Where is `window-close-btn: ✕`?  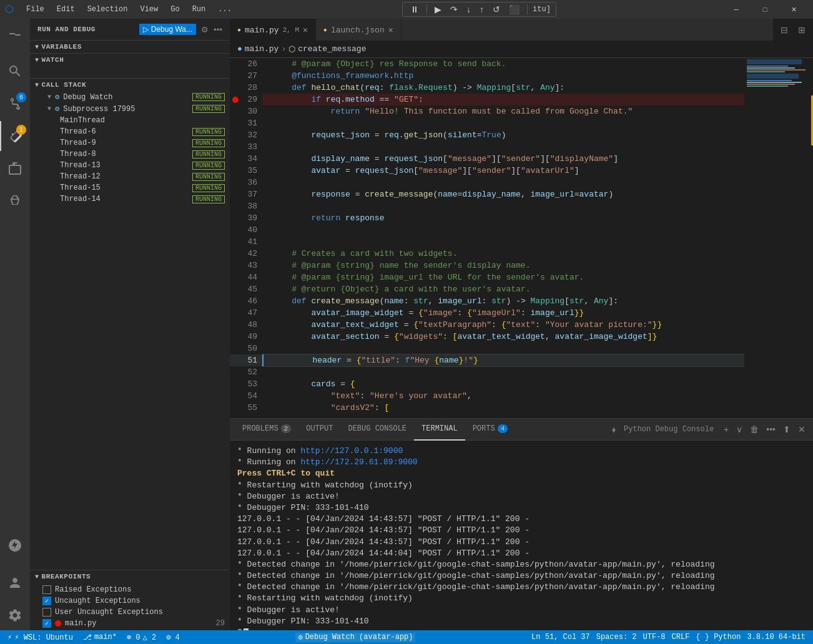 window-close-btn: ✕ is located at coordinates (794, 9).